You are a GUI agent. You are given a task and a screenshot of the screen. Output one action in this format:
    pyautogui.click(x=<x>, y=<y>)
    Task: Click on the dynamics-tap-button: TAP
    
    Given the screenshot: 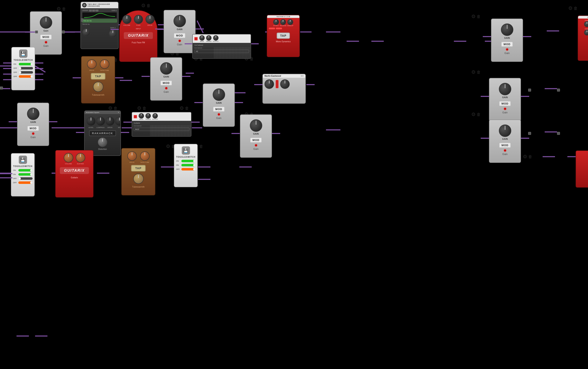 What is the action you would take?
    pyautogui.click(x=283, y=36)
    